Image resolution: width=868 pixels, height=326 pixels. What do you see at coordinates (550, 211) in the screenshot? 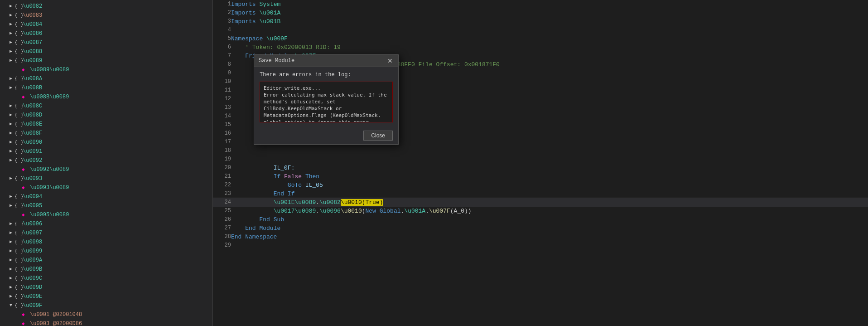
I see `line-code-25: \u0017\u0089.\u0096\u0010(New Global.\u0…` at bounding box center [550, 211].